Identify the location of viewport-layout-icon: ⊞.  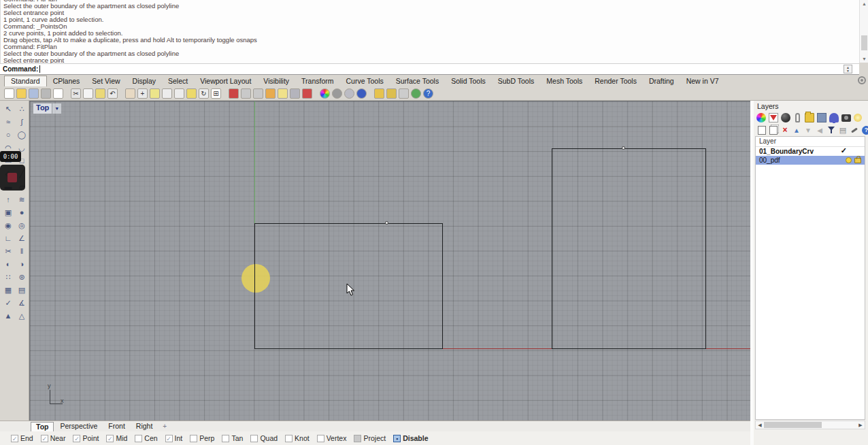
(216, 94).